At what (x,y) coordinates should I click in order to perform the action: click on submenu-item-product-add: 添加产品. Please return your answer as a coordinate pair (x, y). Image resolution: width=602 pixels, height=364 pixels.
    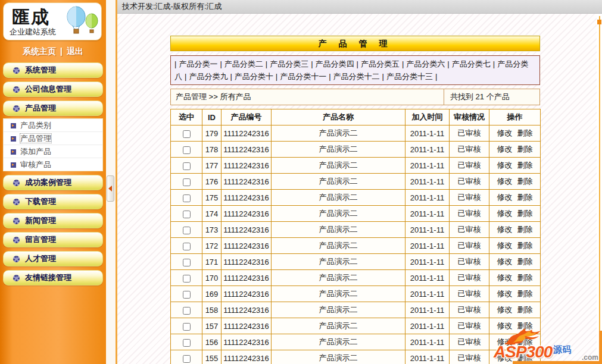
    Looking at the image, I should click on (53, 152).